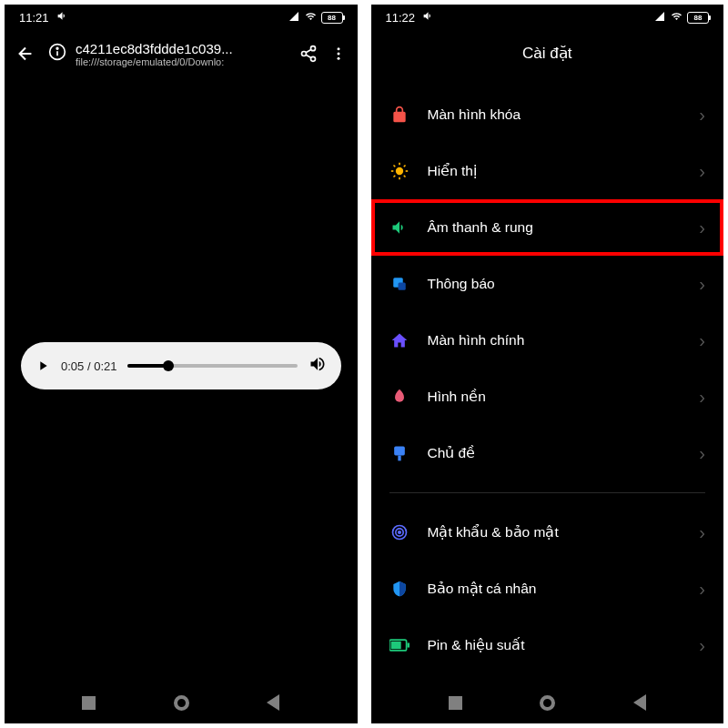 This screenshot has width=728, height=728. Describe the element at coordinates (399, 115) in the screenshot. I see `lock-icon` at that location.